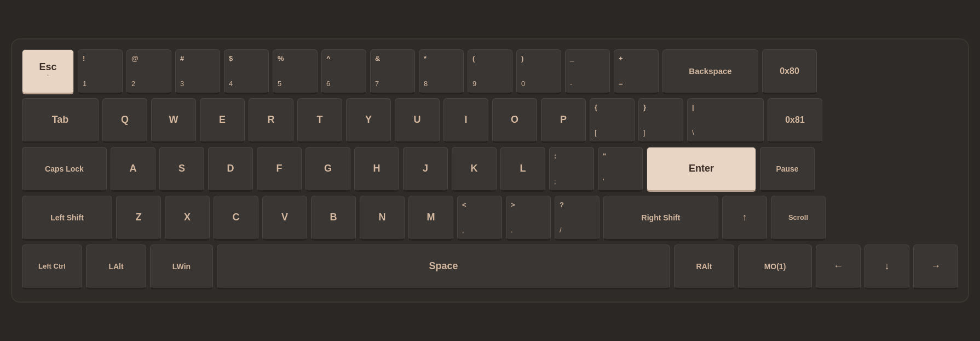 The image size is (980, 341). I want to click on key-g: G, so click(328, 169).